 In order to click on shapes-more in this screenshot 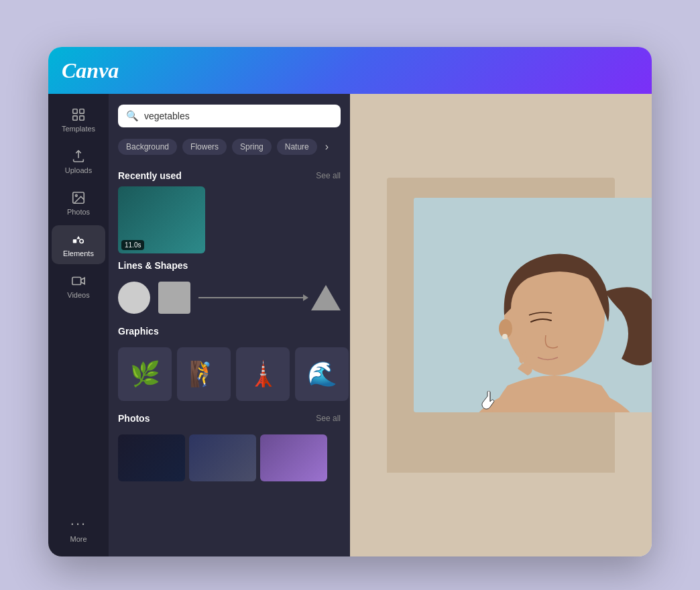, I will do `click(270, 298)`.